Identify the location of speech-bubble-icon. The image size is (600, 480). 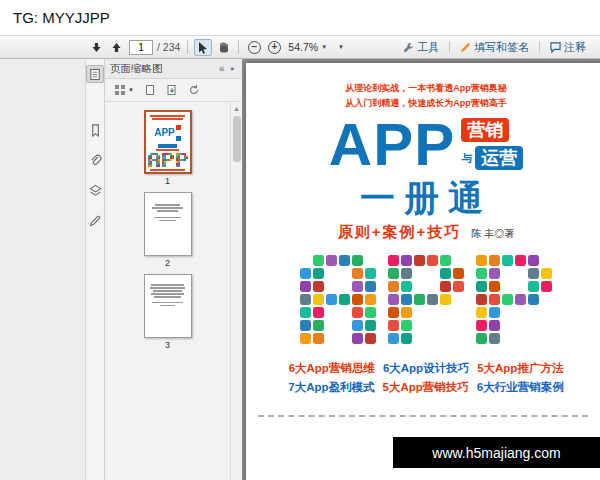
(556, 48).